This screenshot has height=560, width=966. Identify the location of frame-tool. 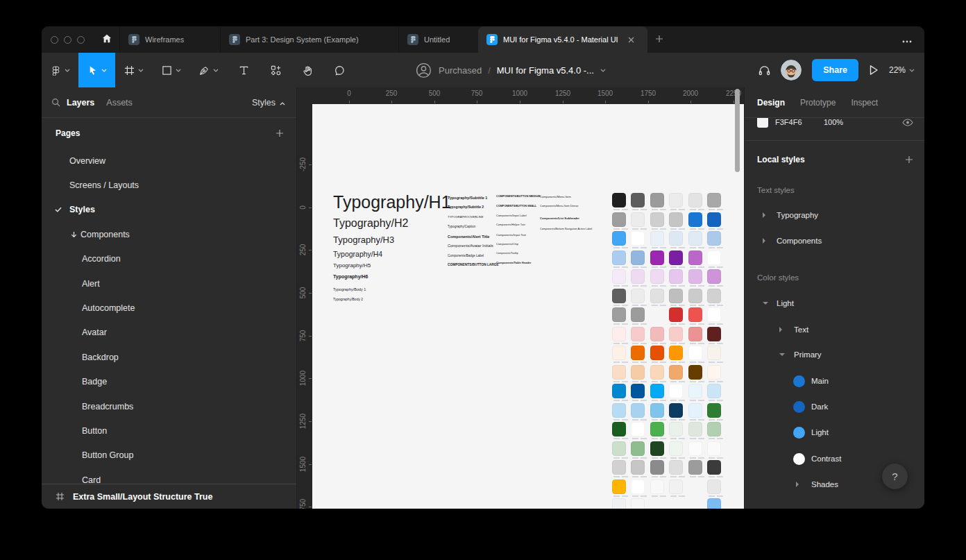
(134, 70).